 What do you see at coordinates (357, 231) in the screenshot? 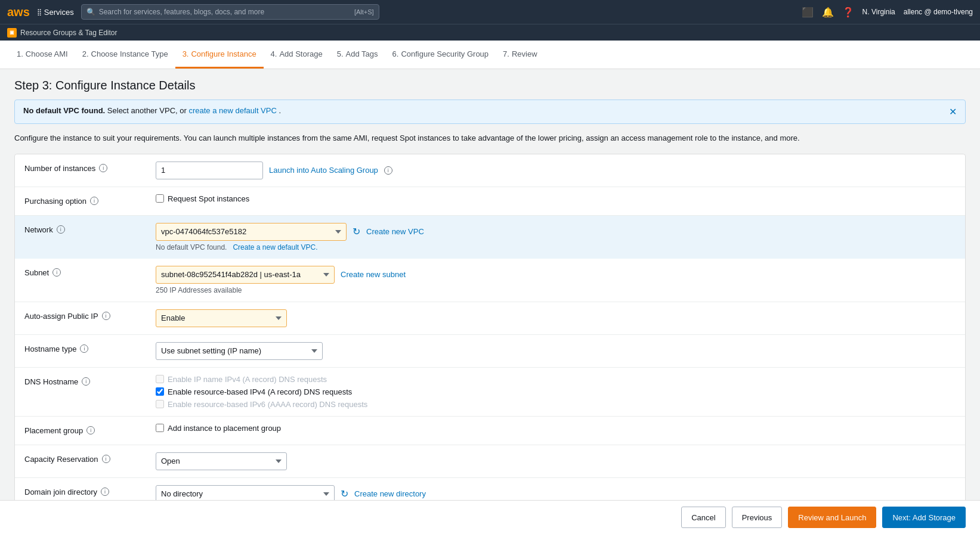
I see `network-refresh-icon: ↻` at bounding box center [357, 231].